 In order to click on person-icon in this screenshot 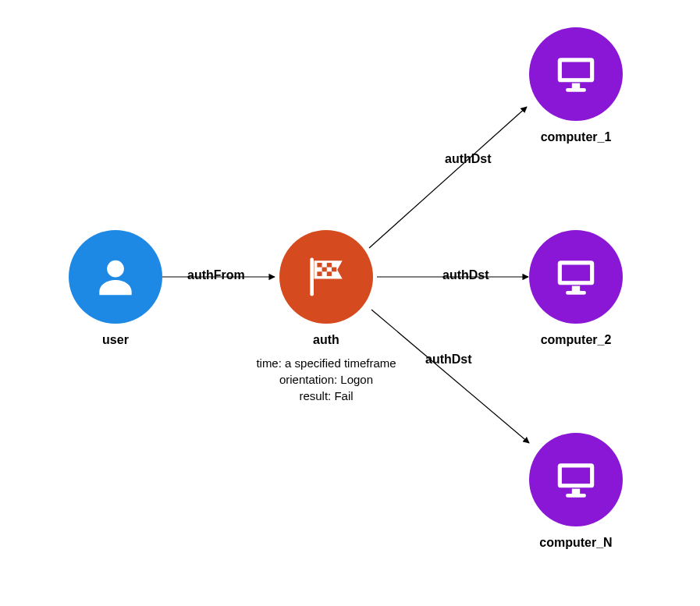, I will do `click(115, 277)`.